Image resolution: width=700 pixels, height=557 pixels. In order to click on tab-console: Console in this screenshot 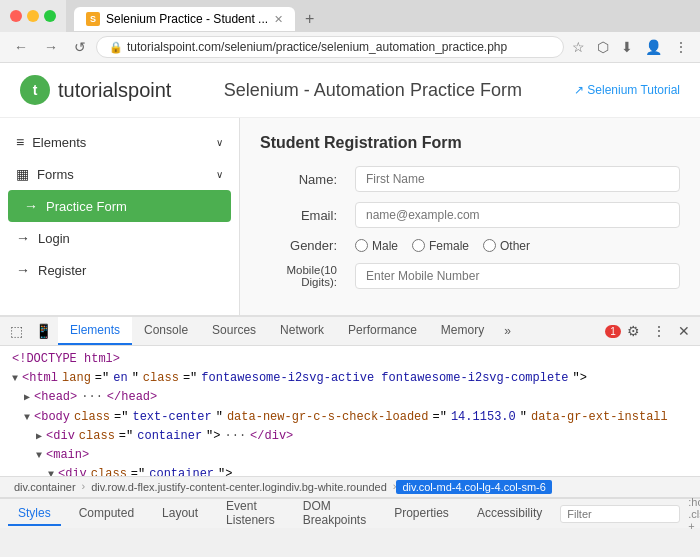, I will do `click(166, 331)`.